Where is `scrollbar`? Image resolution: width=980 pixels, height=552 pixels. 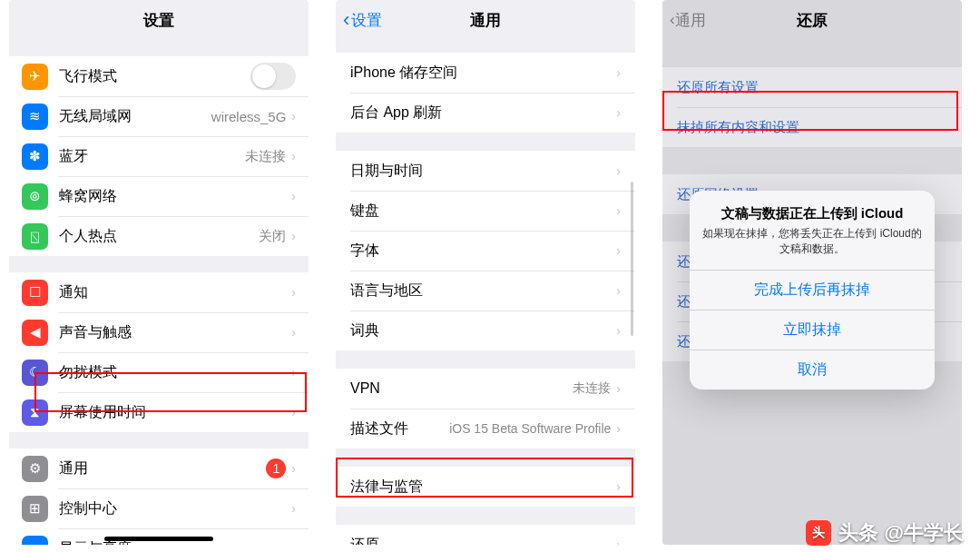 scrollbar is located at coordinates (632, 259).